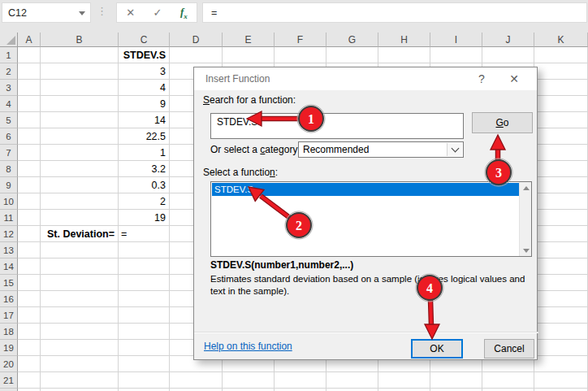 This screenshot has width=588, height=391. I want to click on cell-A11, so click(29, 218).